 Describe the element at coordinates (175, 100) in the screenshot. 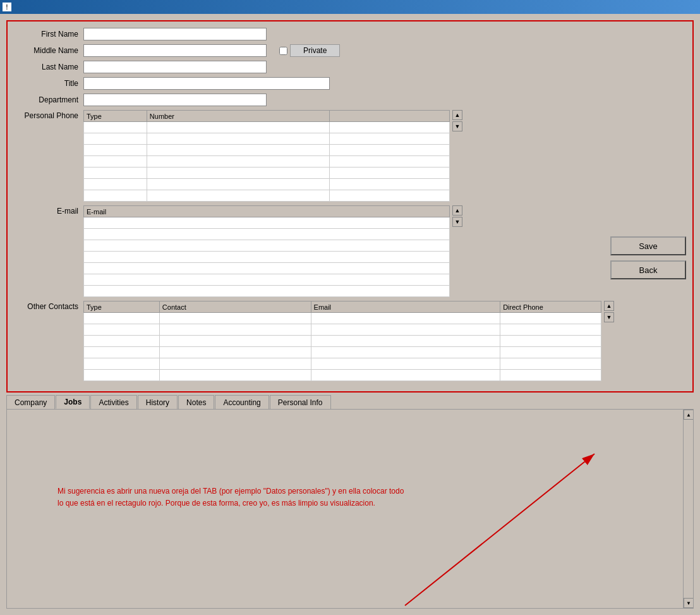

I see `department-input` at that location.